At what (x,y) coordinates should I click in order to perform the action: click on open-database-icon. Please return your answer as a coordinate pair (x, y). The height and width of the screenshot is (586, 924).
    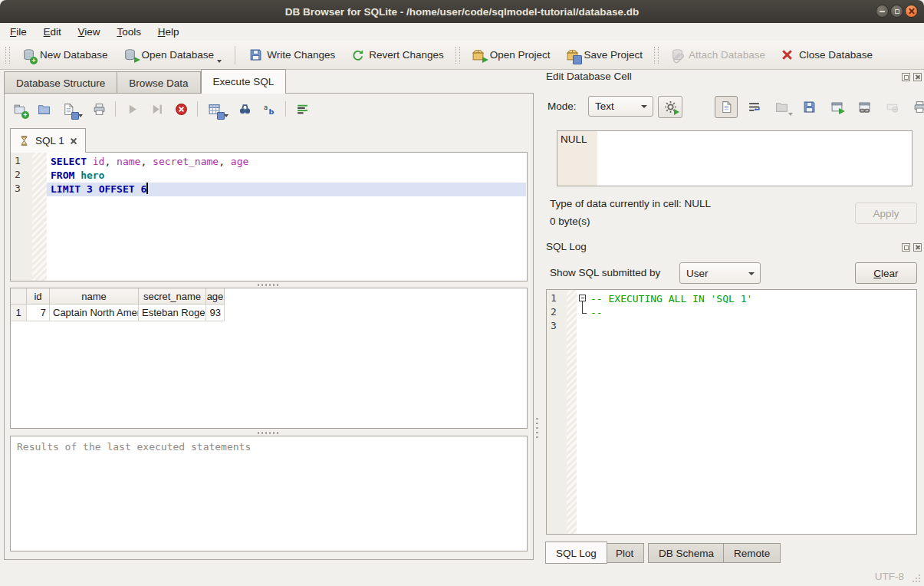
    Looking at the image, I should click on (130, 55).